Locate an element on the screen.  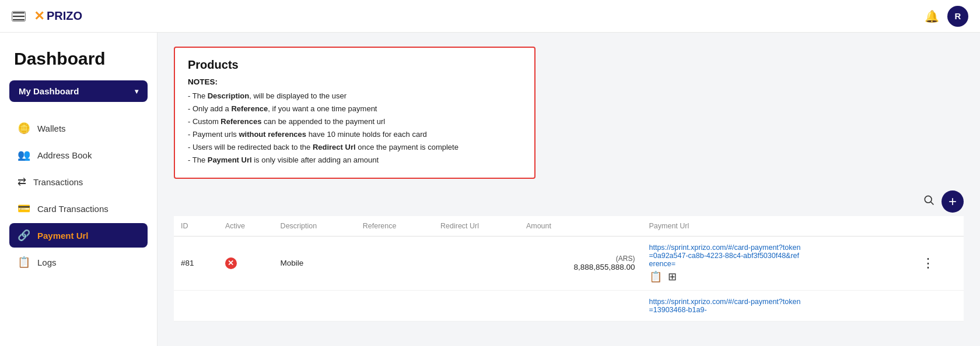
cell-more: ⋮ is located at coordinates (938, 263).